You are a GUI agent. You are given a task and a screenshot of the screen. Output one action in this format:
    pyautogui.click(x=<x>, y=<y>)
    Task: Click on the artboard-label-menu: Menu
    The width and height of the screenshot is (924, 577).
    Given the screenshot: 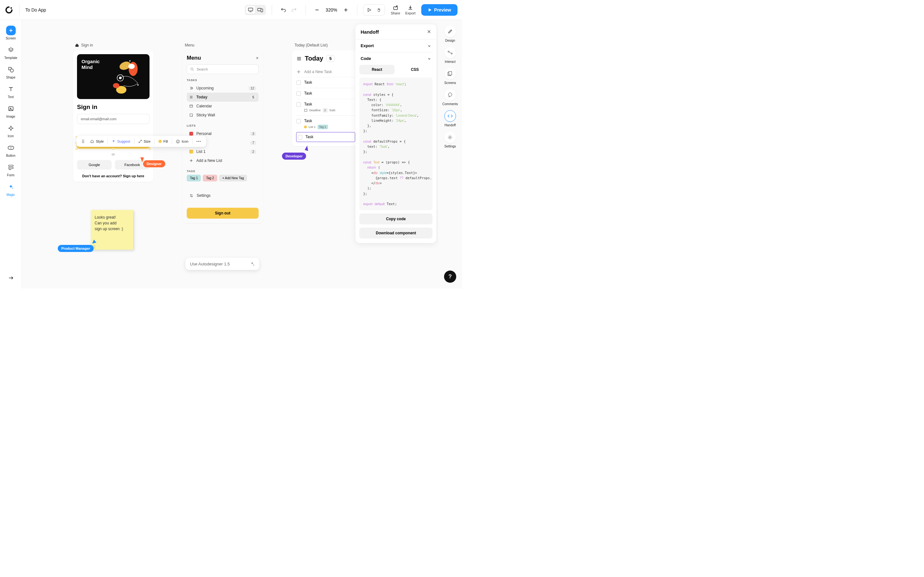 What is the action you would take?
    pyautogui.click(x=189, y=45)
    